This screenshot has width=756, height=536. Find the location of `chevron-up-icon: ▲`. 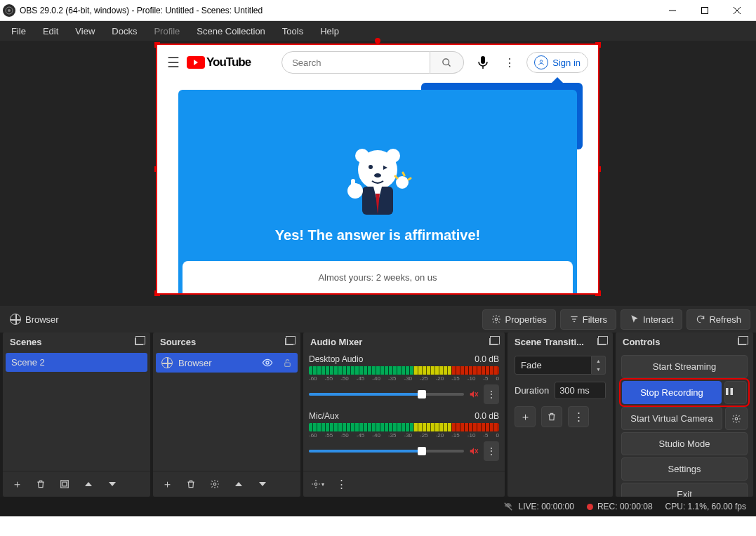

chevron-up-icon: ▲ is located at coordinates (598, 361).